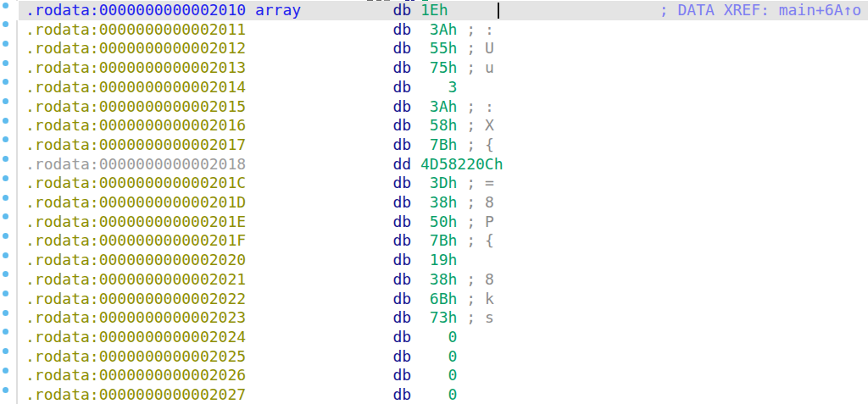 This screenshot has height=404, width=868. Describe the element at coordinates (136, 374) in the screenshot. I see `address-prefix: .rodata:0000000000002026` at that location.